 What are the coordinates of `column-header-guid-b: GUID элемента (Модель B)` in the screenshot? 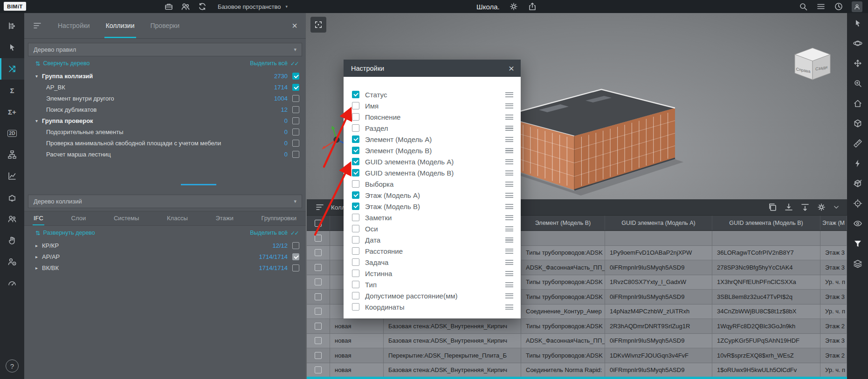 It's located at (766, 223).